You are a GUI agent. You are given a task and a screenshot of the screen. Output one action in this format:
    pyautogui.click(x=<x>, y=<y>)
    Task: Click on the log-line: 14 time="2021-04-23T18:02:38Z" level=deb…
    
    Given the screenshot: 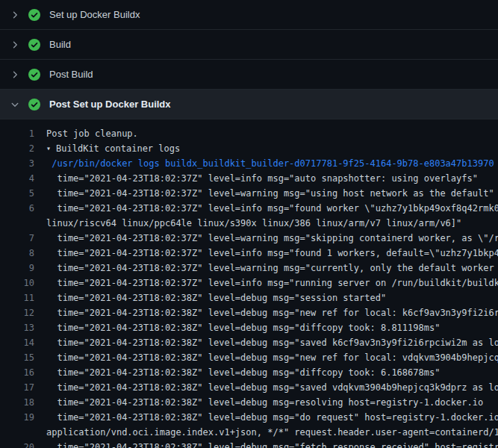 What is the action you would take?
    pyautogui.click(x=249, y=343)
    